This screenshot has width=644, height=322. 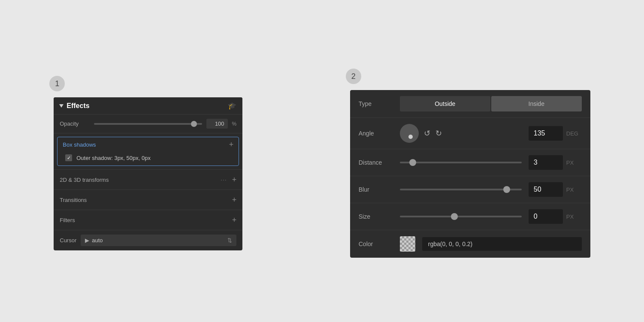 What do you see at coordinates (546, 163) in the screenshot?
I see `distance-value: 3` at bounding box center [546, 163].